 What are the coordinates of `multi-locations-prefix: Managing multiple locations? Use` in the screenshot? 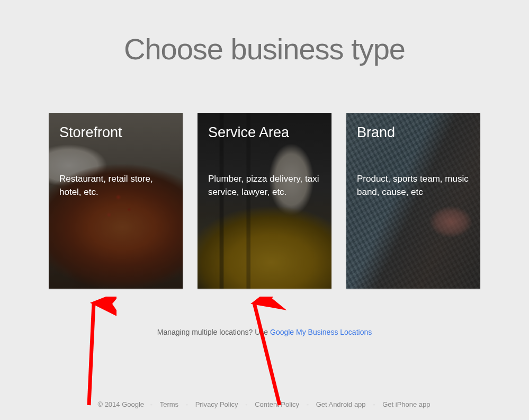 It's located at (214, 332).